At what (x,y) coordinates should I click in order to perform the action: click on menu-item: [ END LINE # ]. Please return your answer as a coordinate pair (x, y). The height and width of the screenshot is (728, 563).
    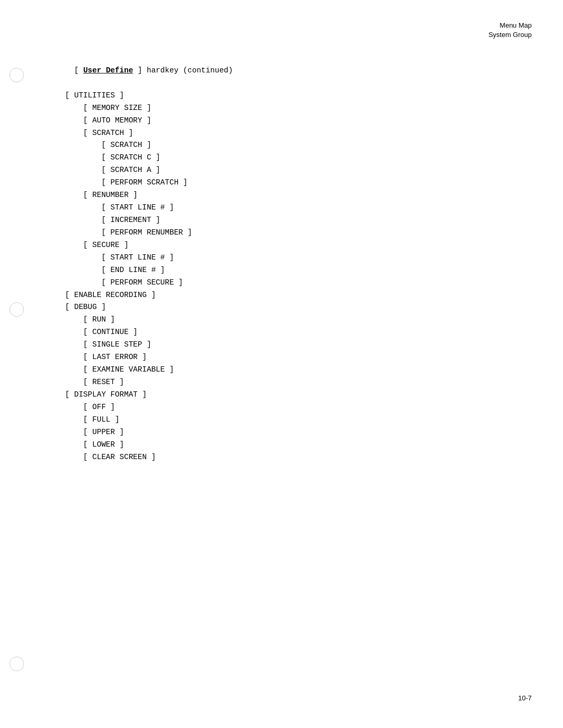
    Looking at the image, I should click on (289, 270).